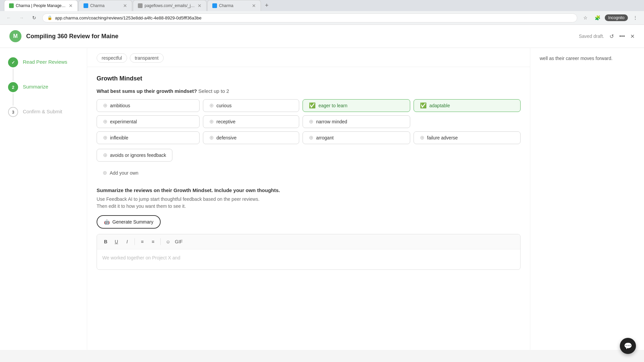 The height and width of the screenshot is (362, 644). What do you see at coordinates (34, 18) in the screenshot?
I see `refresh-button: ↻` at bounding box center [34, 18].